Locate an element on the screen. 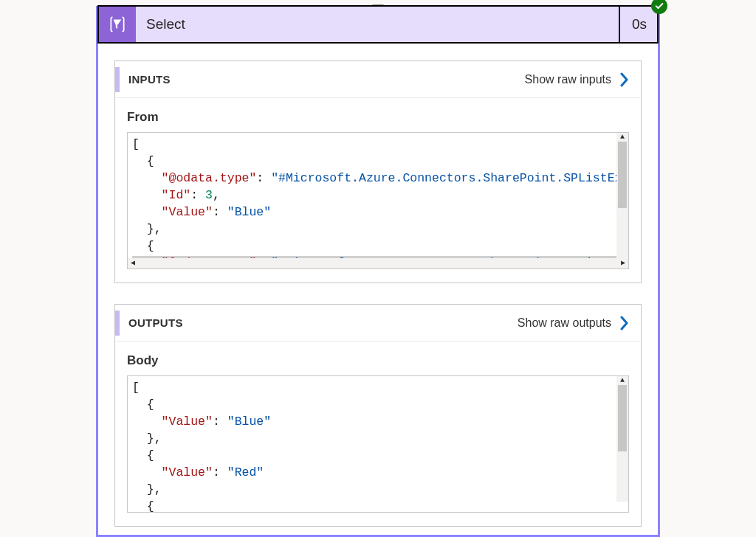 Image resolution: width=756 pixels, height=537 pixels. horizontal-scrollbar: ◀ ▶ is located at coordinates (378, 263).